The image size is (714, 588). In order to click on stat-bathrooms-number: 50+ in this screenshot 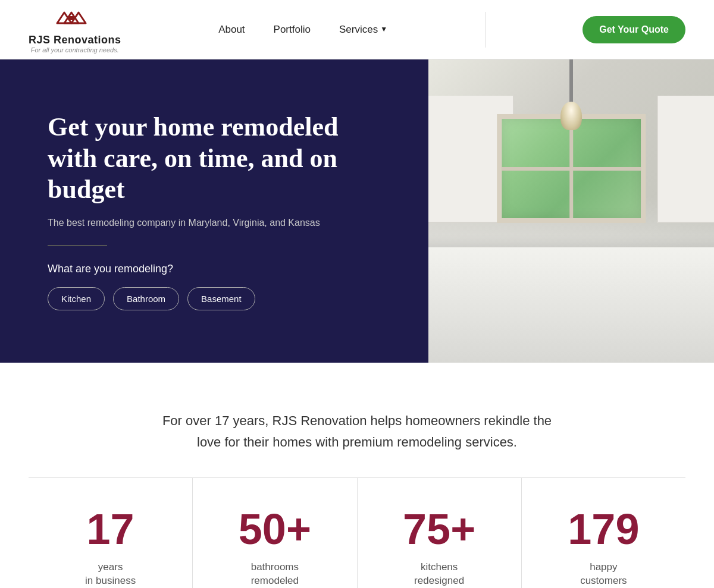, I will do `click(275, 529)`.